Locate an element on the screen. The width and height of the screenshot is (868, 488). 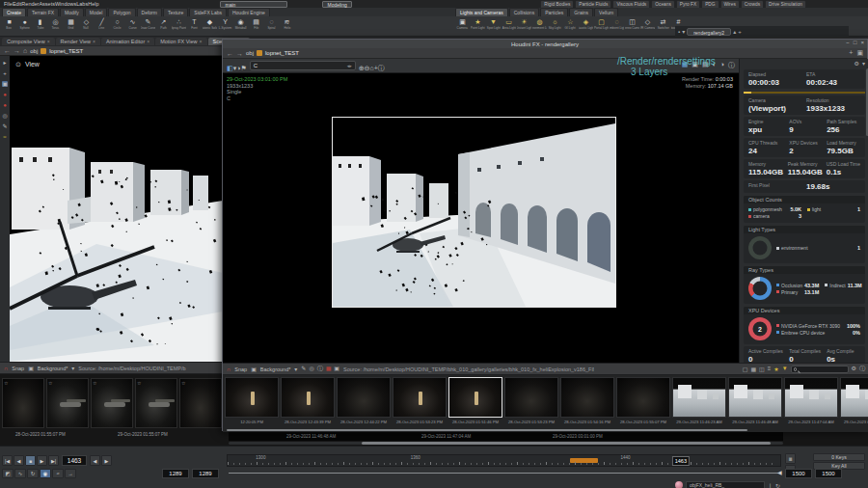
prev-frame-button: ◀ is located at coordinates (19, 461).